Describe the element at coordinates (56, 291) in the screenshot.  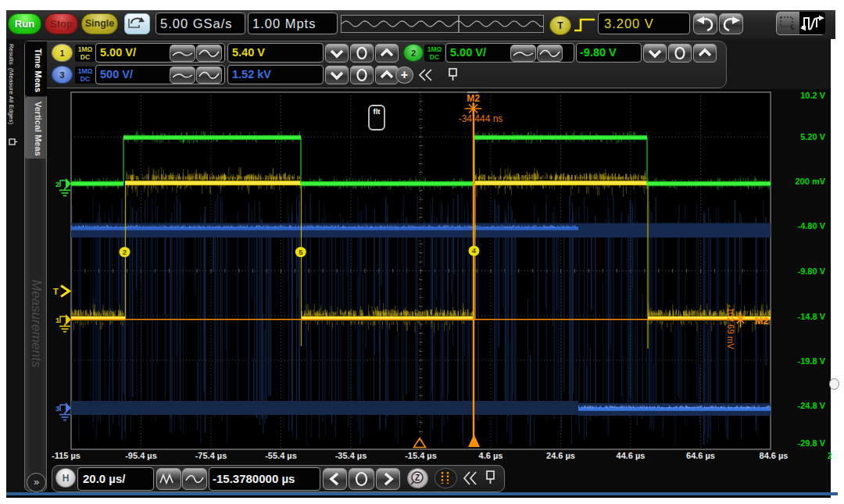
I see `svg-text: T` at that location.